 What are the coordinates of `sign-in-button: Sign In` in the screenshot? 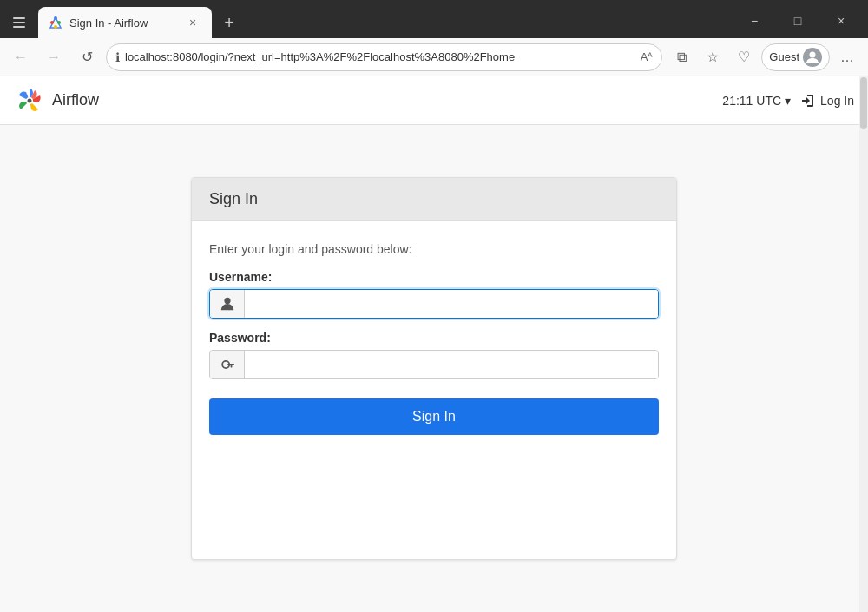 It's located at (434, 417).